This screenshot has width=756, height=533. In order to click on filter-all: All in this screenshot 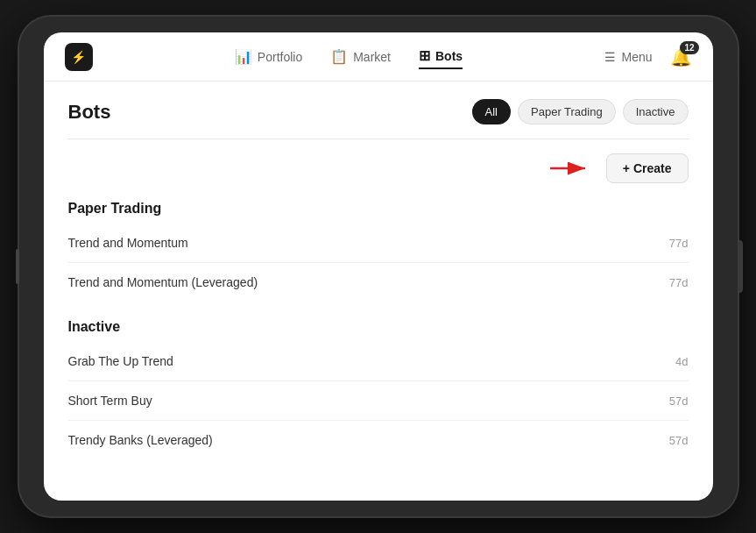, I will do `click(491, 112)`.